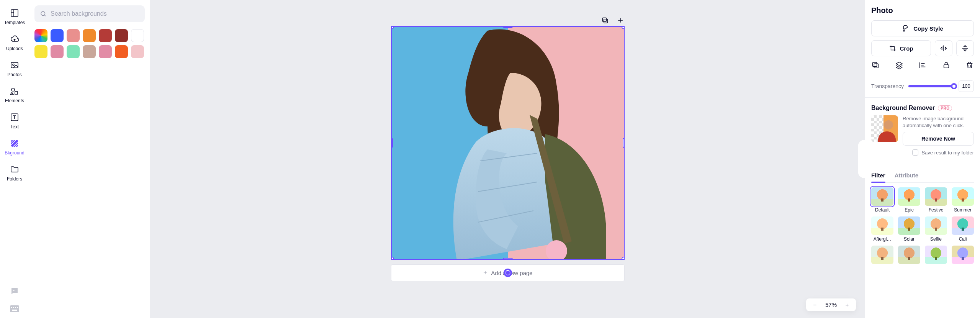  I want to click on search-icon, so click(43, 14).